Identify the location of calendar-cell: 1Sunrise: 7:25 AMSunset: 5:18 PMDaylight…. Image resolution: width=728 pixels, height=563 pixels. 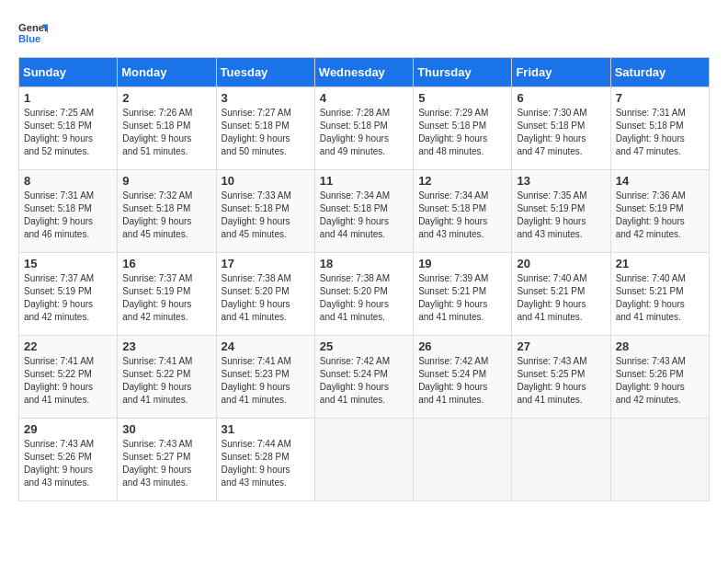
(68, 129).